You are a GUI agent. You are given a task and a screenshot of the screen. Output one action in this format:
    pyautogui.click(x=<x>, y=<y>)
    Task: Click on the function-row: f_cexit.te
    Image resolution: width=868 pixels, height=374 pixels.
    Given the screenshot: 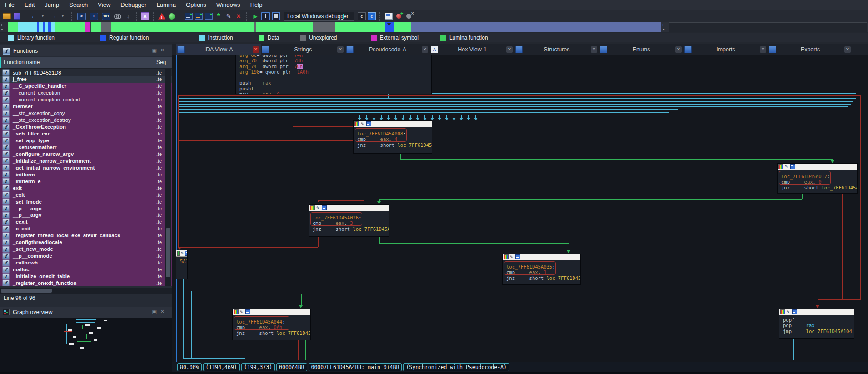 What is the action you would take?
    pyautogui.click(x=86, y=222)
    